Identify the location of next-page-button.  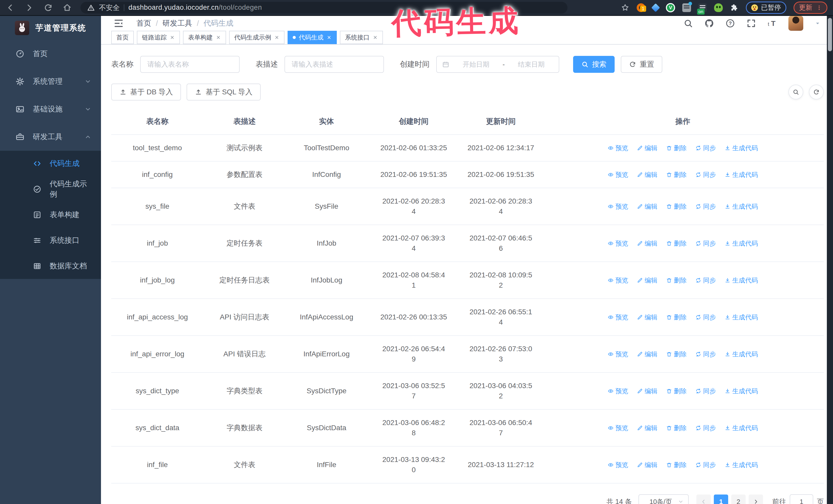
(756, 499).